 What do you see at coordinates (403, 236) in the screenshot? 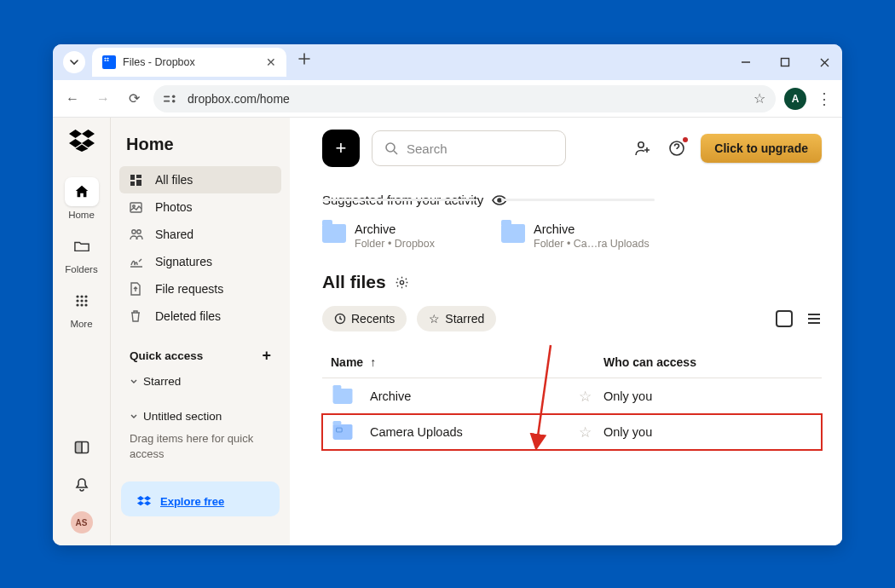
I see `suggested-item: Archive Folder • Dropbox` at bounding box center [403, 236].